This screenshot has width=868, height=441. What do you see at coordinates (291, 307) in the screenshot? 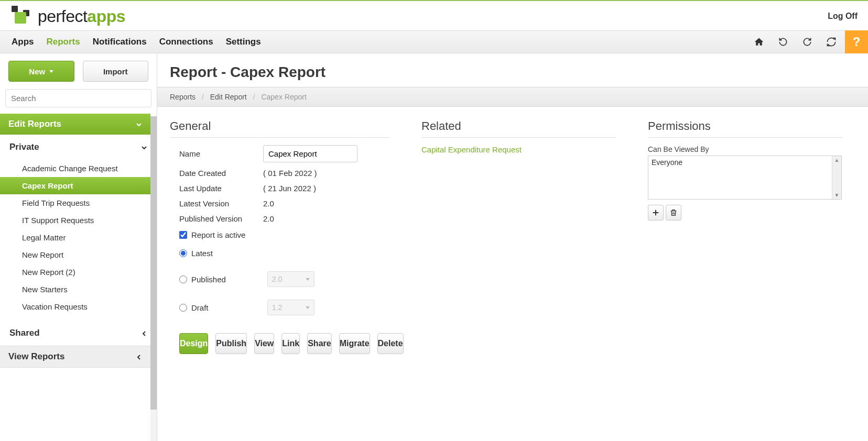
I see `draft-version-select: 1.2` at bounding box center [291, 307].